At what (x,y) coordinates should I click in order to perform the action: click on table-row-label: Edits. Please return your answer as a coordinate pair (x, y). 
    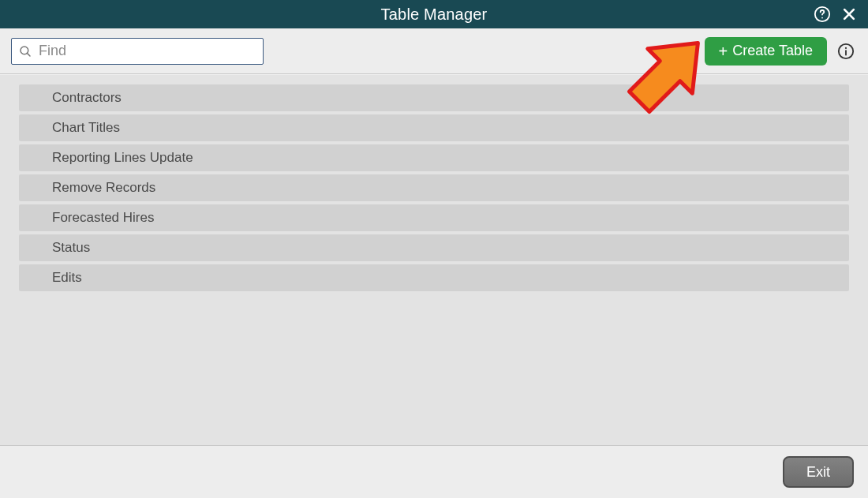
    Looking at the image, I should click on (67, 278).